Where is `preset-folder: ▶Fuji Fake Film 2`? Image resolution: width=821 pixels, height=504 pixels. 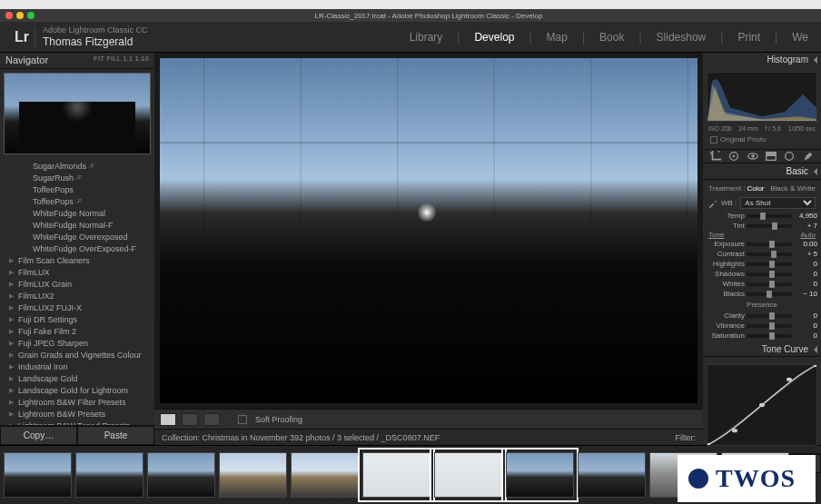 preset-folder: ▶Fuji Fake Film 2 is located at coordinates (81, 331).